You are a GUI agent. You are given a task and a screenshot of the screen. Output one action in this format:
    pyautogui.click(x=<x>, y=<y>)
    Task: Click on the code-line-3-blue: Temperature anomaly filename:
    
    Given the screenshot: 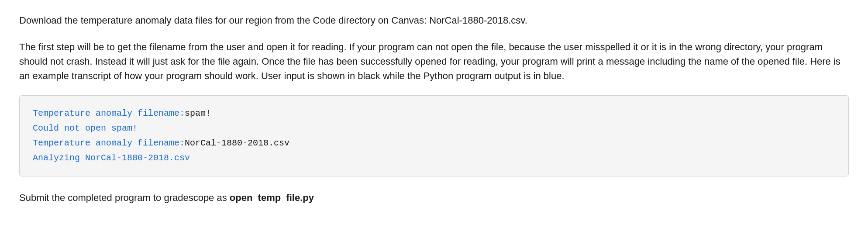 What is the action you would take?
    pyautogui.click(x=109, y=143)
    